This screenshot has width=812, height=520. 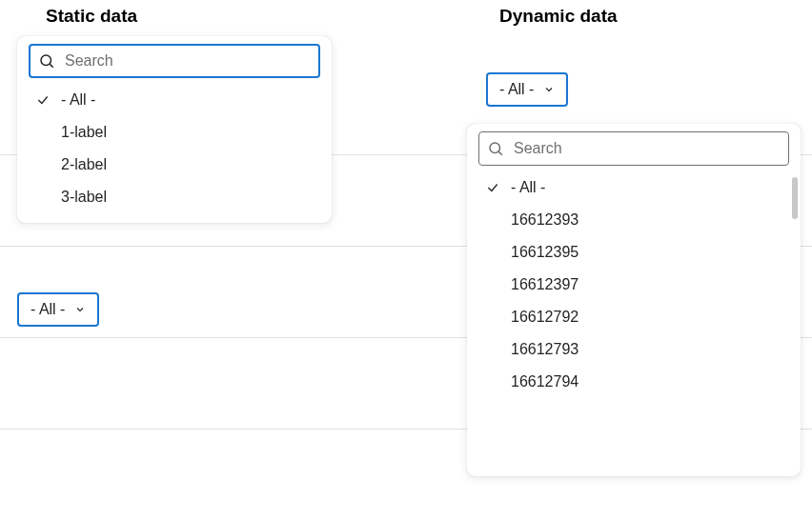 What do you see at coordinates (545, 285) in the screenshot?
I see `list-item-label: 16612397` at bounding box center [545, 285].